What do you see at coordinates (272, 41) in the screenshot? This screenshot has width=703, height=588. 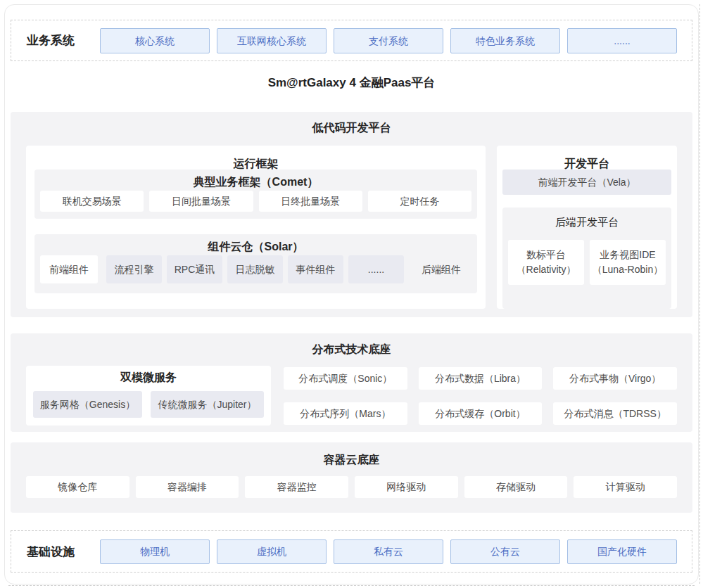 I see `business-system-internet-core: 互联网核心系统` at bounding box center [272, 41].